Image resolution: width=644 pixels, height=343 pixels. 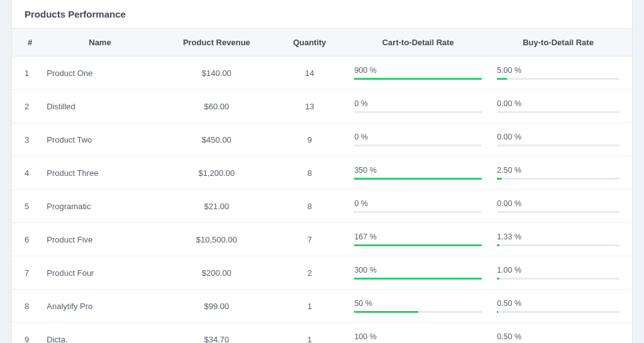 What do you see at coordinates (28, 206) in the screenshot?
I see `cell-num: 5` at bounding box center [28, 206].